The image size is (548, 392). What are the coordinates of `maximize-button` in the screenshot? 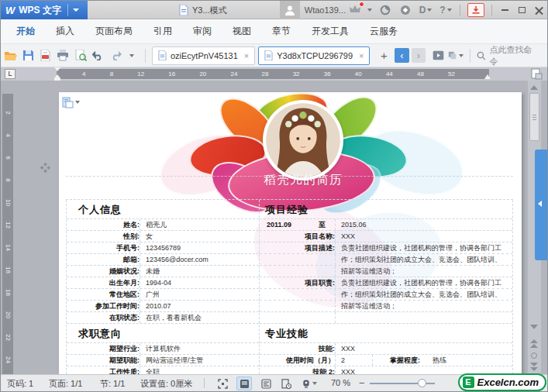 It's located at (522, 10).